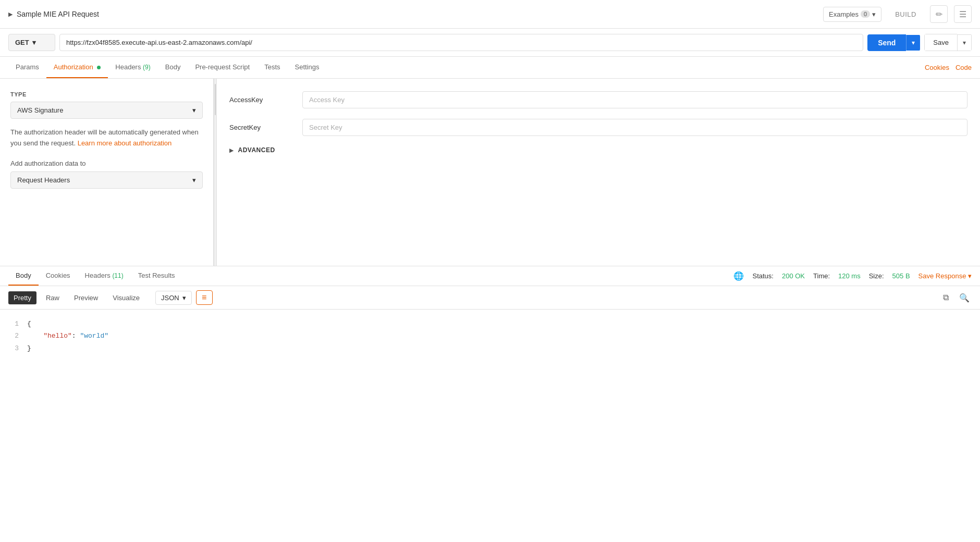 Image resolution: width=980 pixels, height=542 pixels. What do you see at coordinates (173, 67) in the screenshot?
I see `tab-body-label: Body` at bounding box center [173, 67].